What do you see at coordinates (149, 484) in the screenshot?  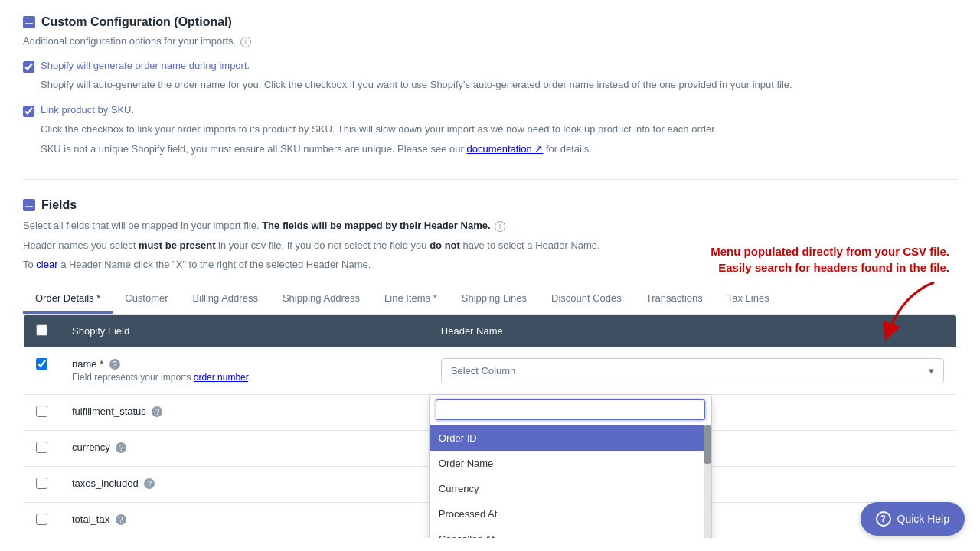 I see `help-icon-taxes: ?` at bounding box center [149, 484].